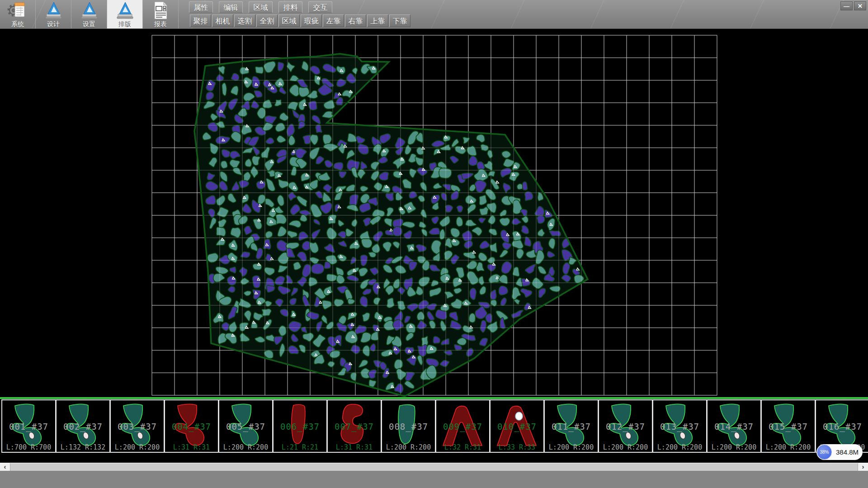  I want to click on pattern-thumbnail-004_#37: 004_#37L:31 R:31, so click(192, 426).